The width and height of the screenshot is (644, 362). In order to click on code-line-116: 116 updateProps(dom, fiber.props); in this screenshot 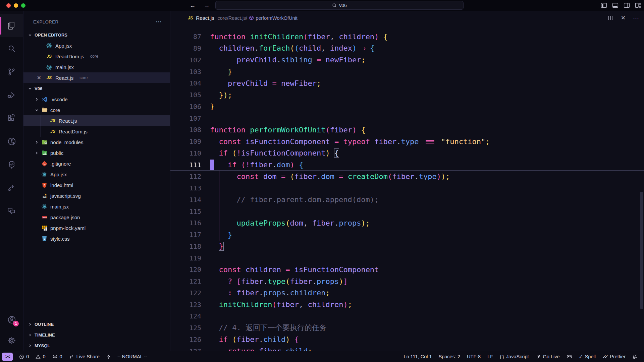, I will do `click(407, 223)`.